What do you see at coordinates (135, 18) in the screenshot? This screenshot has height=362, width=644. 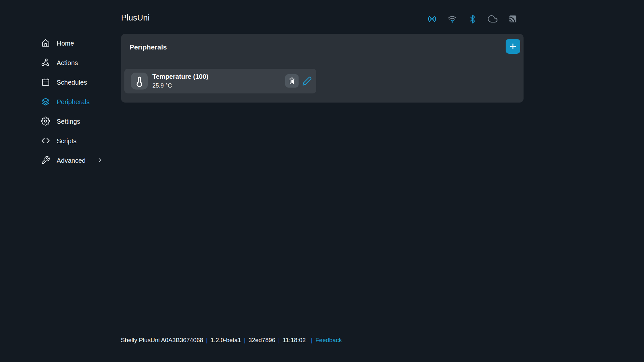 I see `page-title: PlusUni` at bounding box center [135, 18].